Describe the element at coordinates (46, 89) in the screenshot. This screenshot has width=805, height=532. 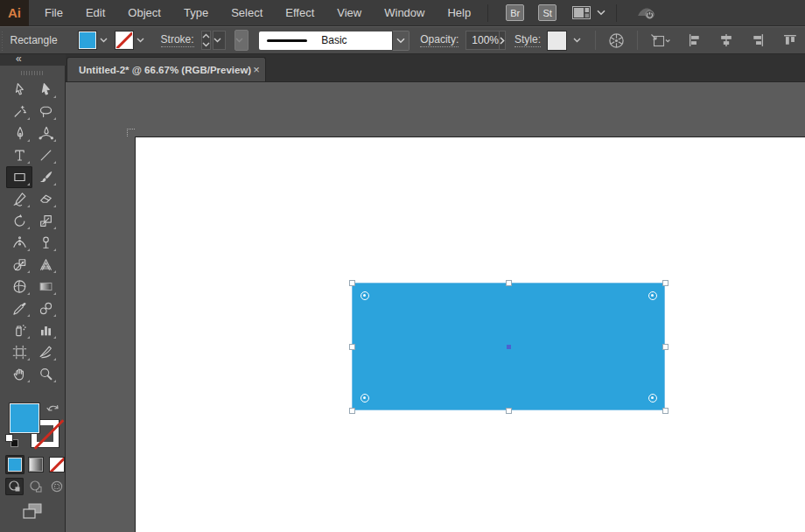
I see `direct-selection-tool` at that location.